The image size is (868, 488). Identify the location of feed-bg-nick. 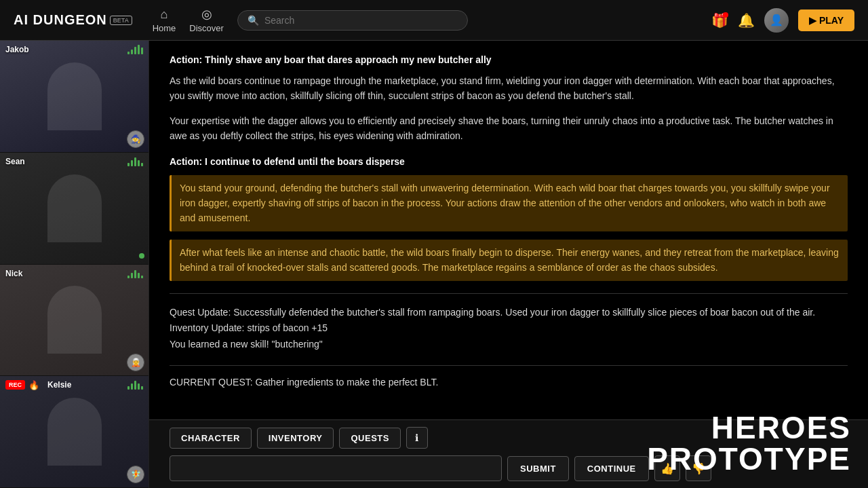
(75, 320).